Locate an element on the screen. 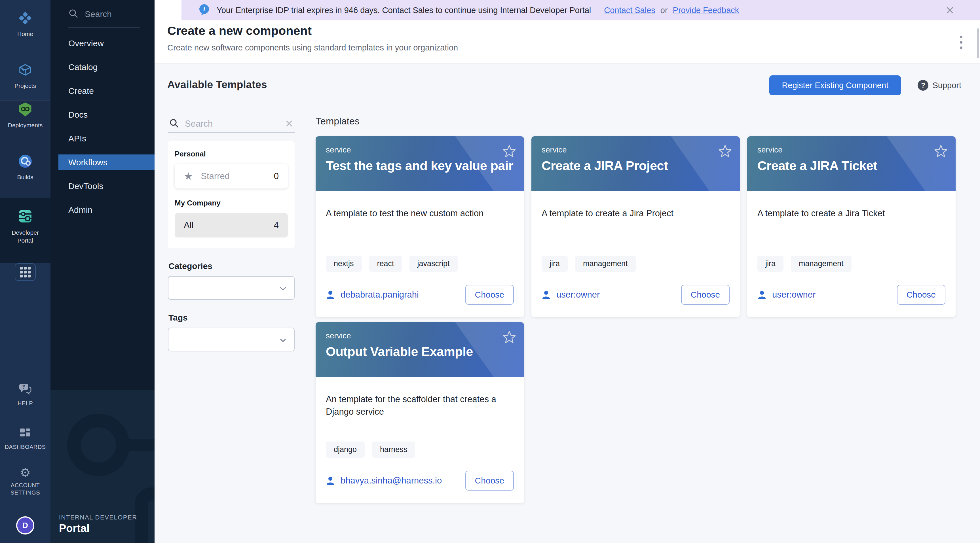 Image resolution: width=980 pixels, height=543 pixels. rail-item-label: Deployments is located at coordinates (25, 125).